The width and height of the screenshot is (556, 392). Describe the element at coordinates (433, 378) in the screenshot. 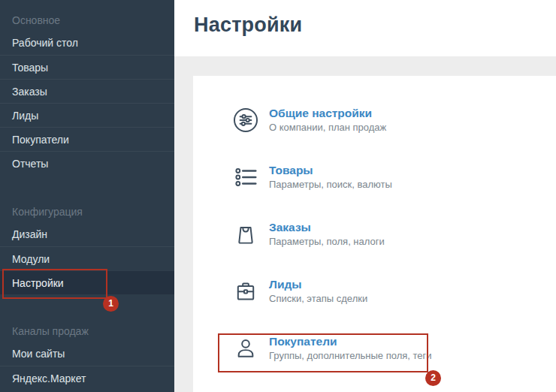

I see `annotation-badge-2: 2` at that location.